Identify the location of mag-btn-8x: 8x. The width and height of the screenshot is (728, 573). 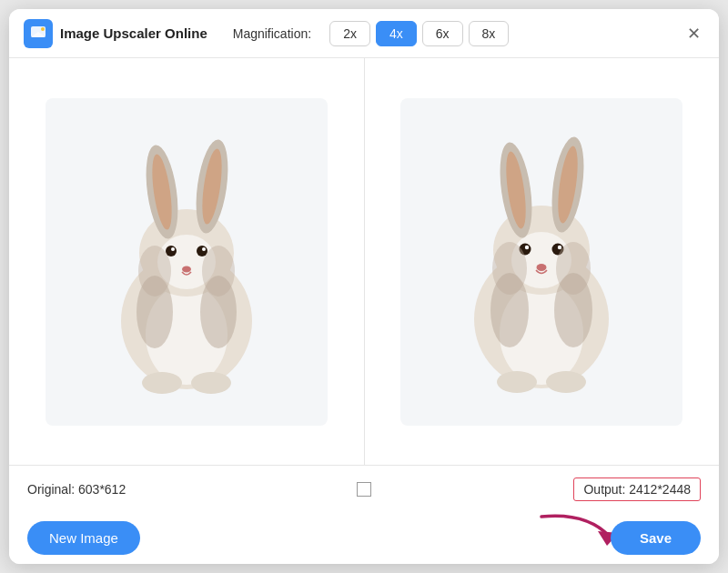
(490, 34).